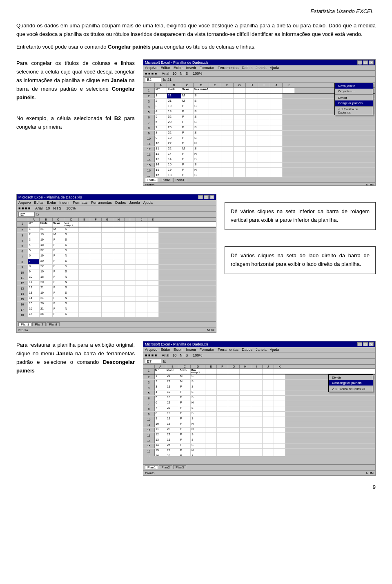 This screenshot has height=584, width=392. What do you see at coordinates (259, 409) in the screenshot?
I see `table-row: 8722FS` at bounding box center [259, 409].